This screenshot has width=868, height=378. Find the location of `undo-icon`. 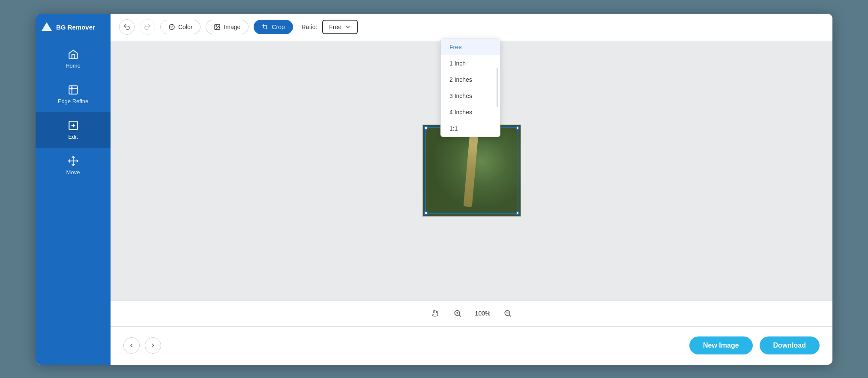

undo-icon is located at coordinates (127, 27).